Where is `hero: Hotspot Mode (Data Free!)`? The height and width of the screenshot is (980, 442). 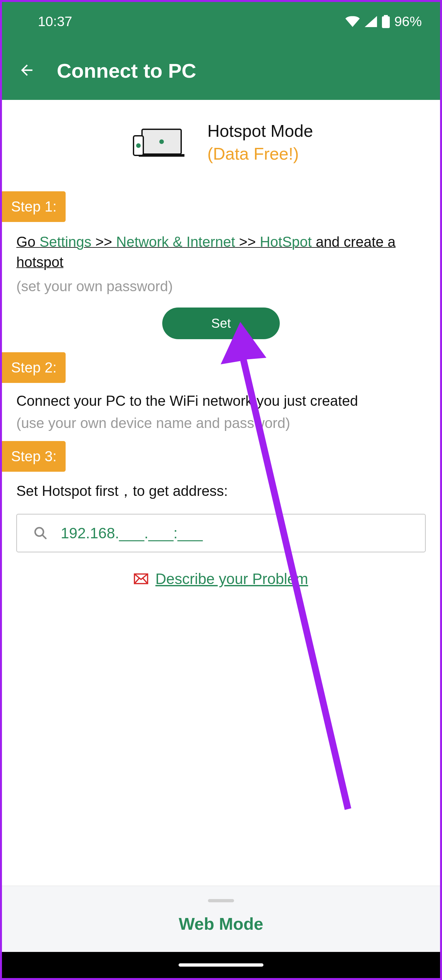
hero: Hotspot Mode (Data Free!) is located at coordinates (221, 146).